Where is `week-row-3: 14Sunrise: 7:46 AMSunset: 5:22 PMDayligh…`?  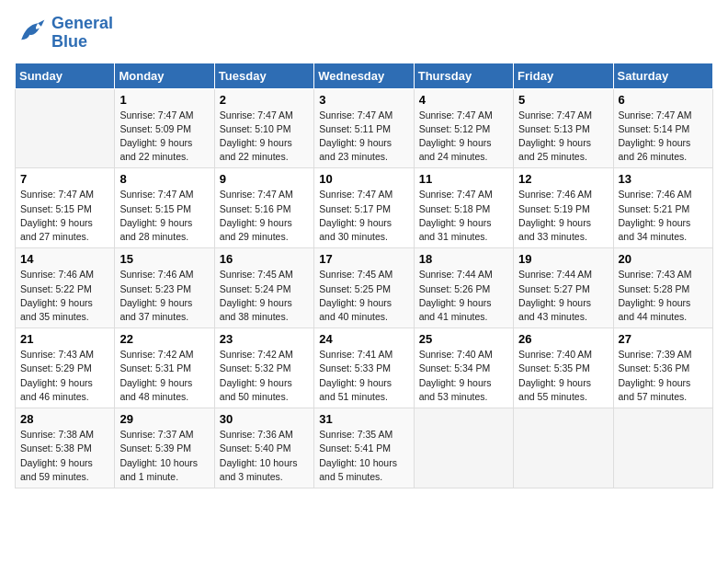
week-row-3: 14Sunrise: 7:46 AMSunset: 5:22 PMDayligh… is located at coordinates (364, 289).